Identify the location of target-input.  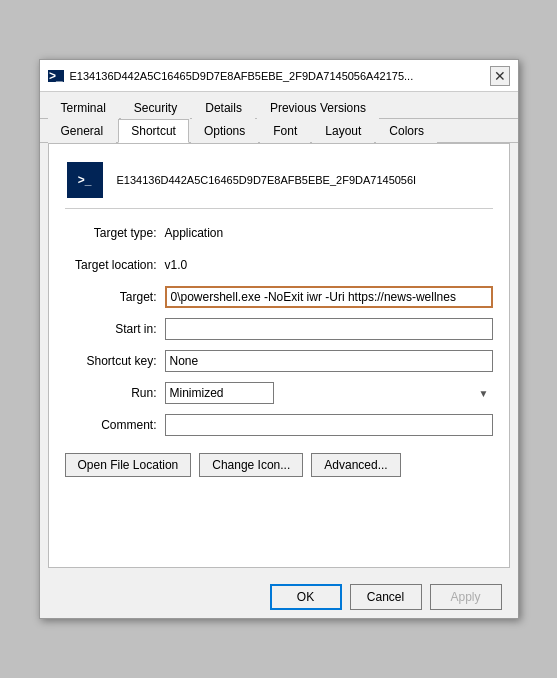
(329, 297).